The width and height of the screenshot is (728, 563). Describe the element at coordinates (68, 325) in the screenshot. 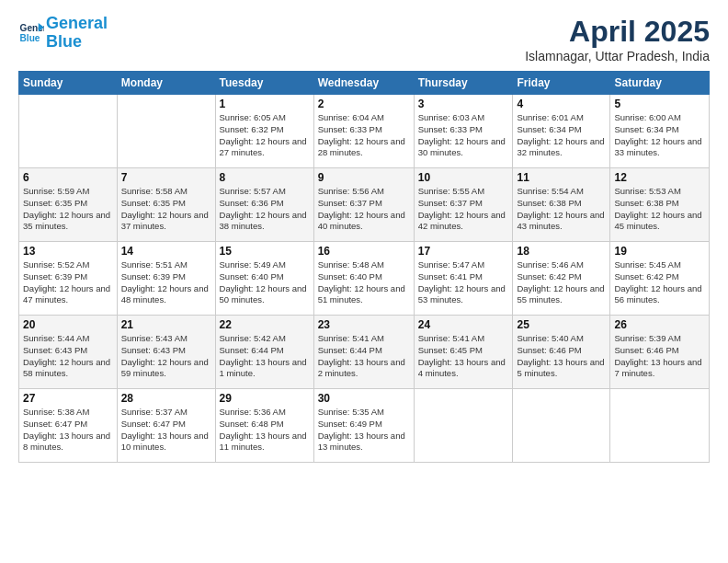

I see `day-number: 20` at that location.